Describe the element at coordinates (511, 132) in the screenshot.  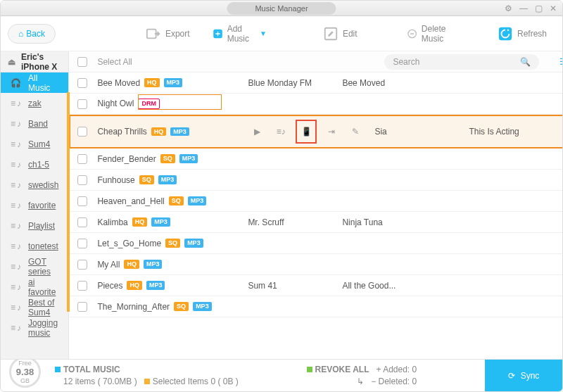
I see `album: This Is Acting` at that location.